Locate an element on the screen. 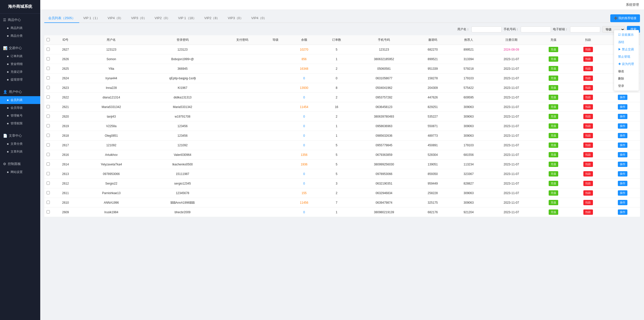 The height and width of the screenshot is (320, 644). sidebar-item-recharge-records: 充值记录 is located at coordinates (20, 72).